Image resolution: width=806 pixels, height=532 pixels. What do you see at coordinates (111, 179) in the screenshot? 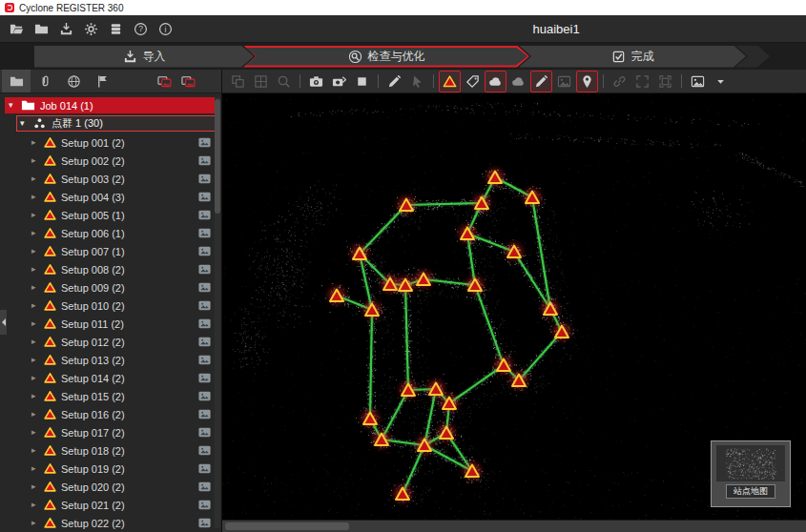
I see `tree-row-setup: ▸ Setup 003 (2)` at bounding box center [111, 179].